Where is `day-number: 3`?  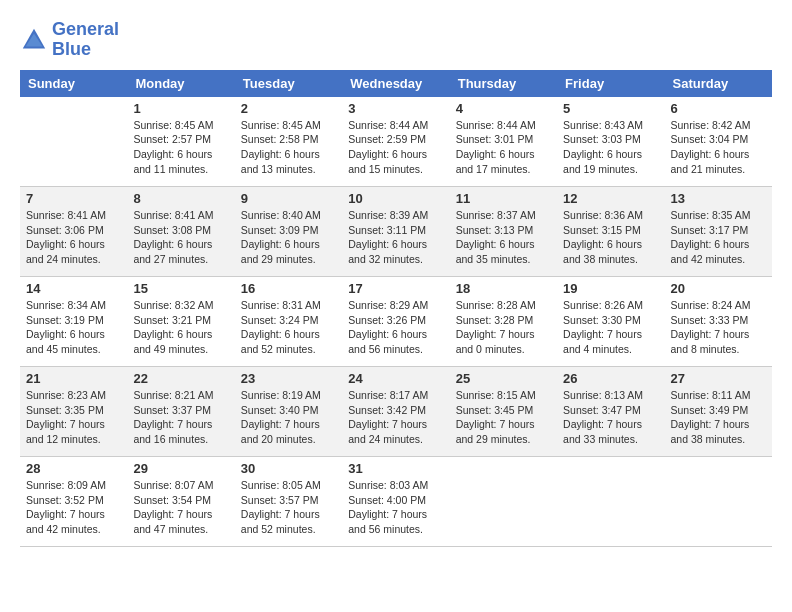
day-number: 3 is located at coordinates (396, 108).